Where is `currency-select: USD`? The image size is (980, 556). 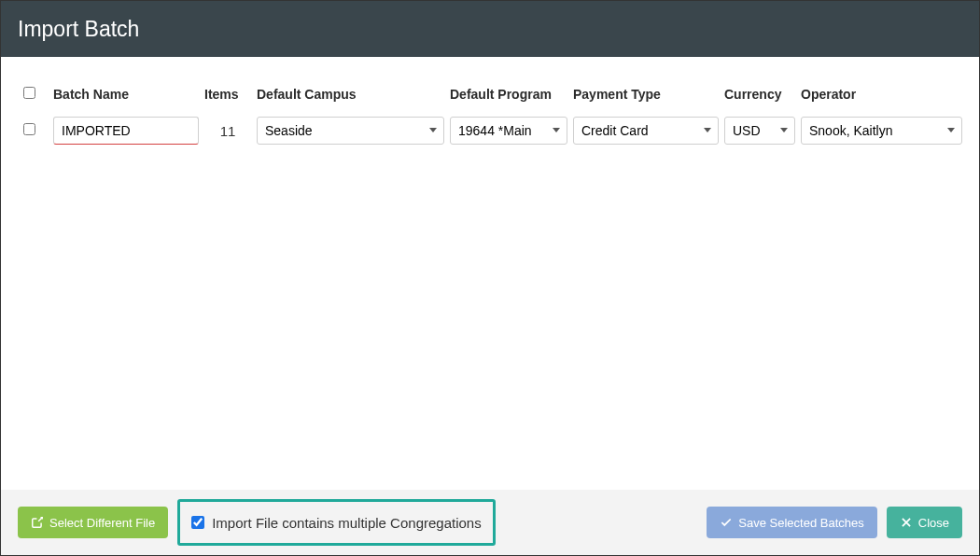 currency-select: USD is located at coordinates (760, 131).